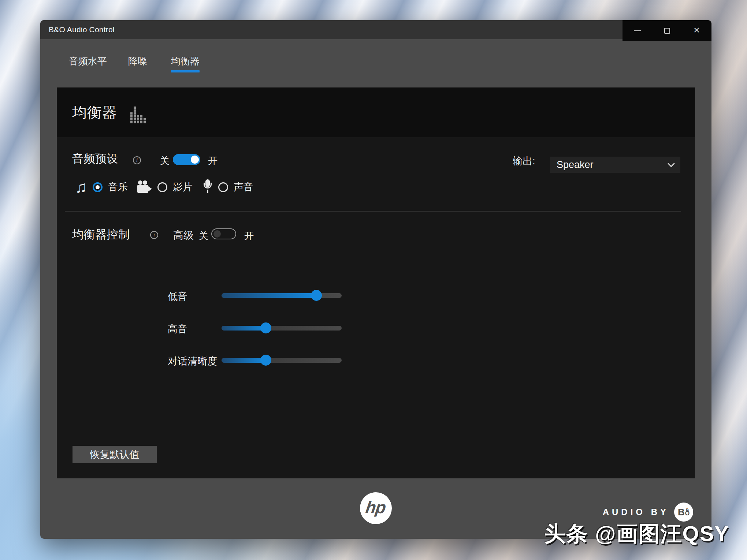  What do you see at coordinates (376, 112) in the screenshot?
I see `panel-header: 均衡器` at bounding box center [376, 112].